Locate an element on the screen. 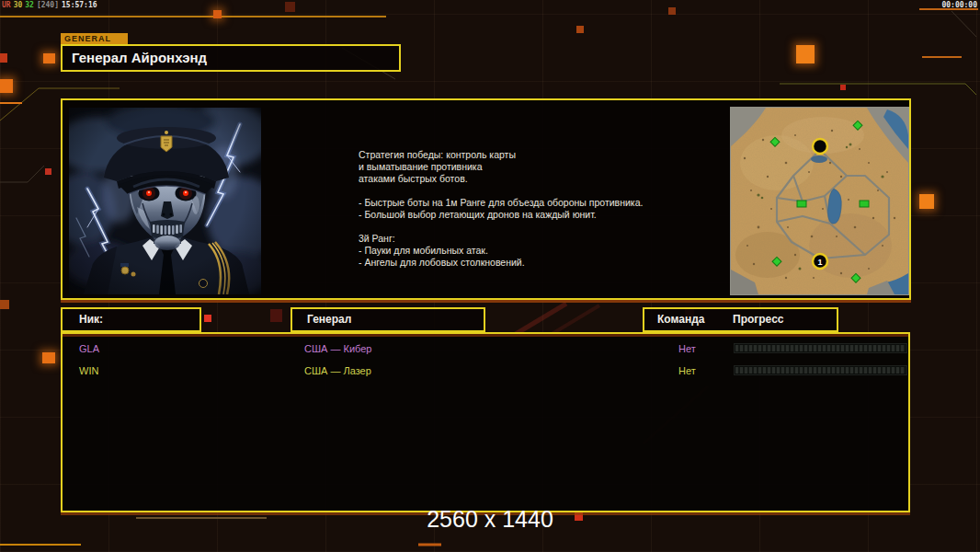 The image size is (980, 552). header-progress: Прогресс is located at coordinates (758, 320).